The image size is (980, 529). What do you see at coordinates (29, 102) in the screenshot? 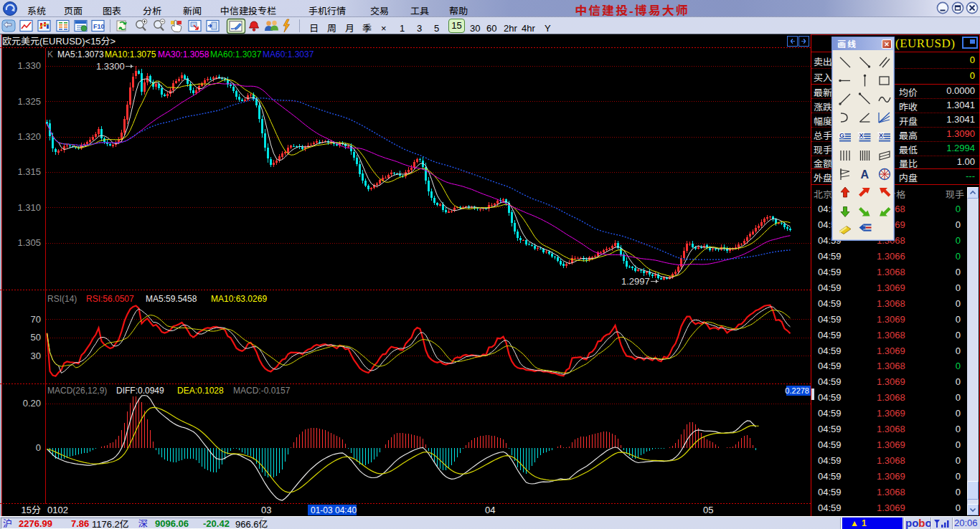
I see `svg-text: 1.325` at bounding box center [29, 102].